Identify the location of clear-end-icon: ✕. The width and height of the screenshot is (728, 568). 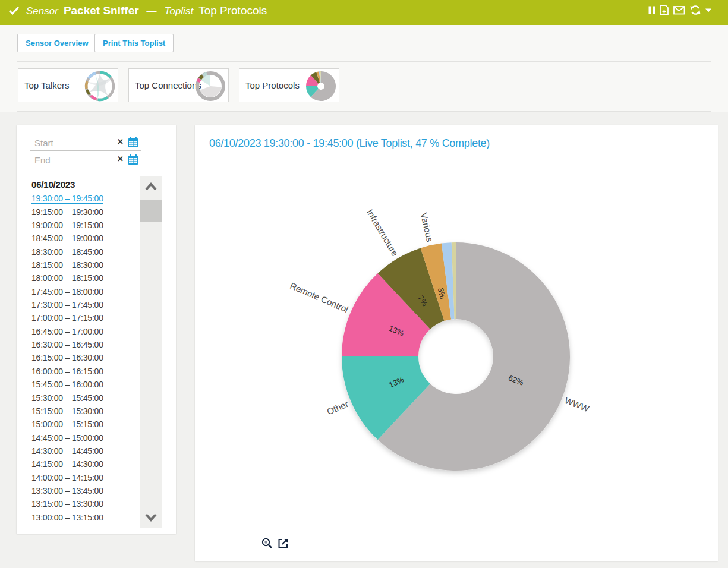
(120, 159).